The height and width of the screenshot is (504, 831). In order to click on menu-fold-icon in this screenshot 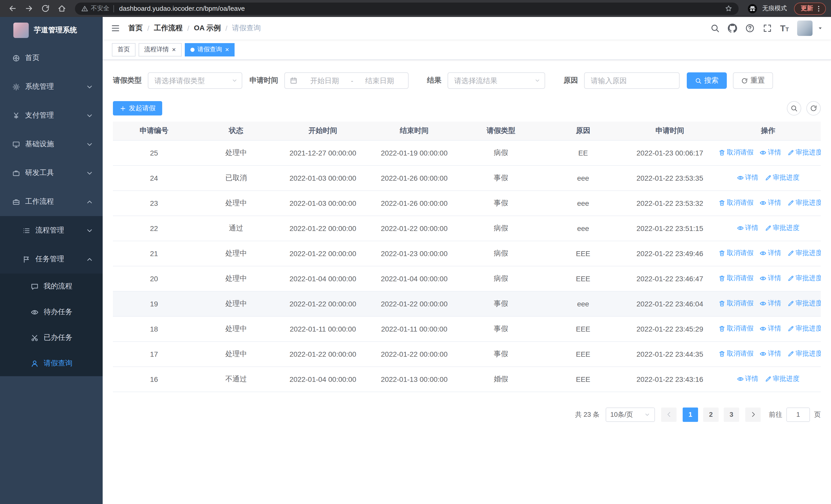, I will do `click(115, 28)`.